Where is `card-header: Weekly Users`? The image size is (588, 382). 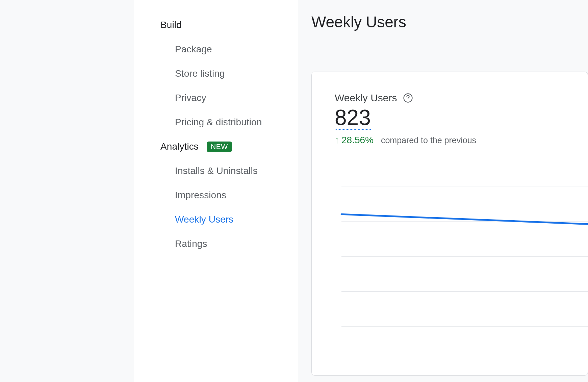 card-header: Weekly Users is located at coordinates (461, 98).